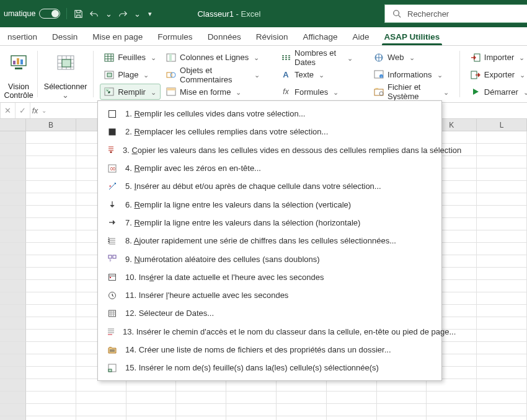 The width and height of the screenshot is (527, 420). I want to click on menu-item-14: 14. Créer une liste de noms de fichiers …, so click(270, 349).